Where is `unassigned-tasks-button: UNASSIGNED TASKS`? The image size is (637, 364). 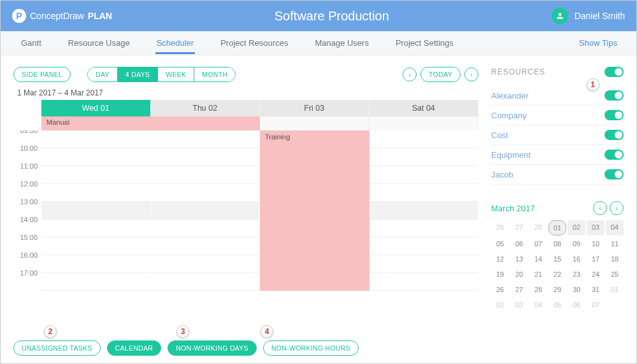 unassigned-tasks-button: UNASSIGNED TASKS is located at coordinates (57, 348).